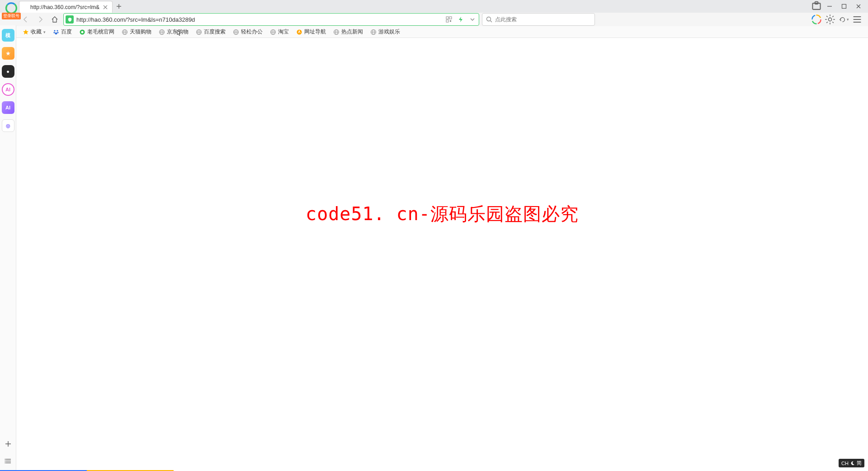 This screenshot has height=471, width=868. What do you see at coordinates (259, 20) in the screenshot?
I see `url-text: http://hao.360.com/?src=lm&ls=n710da3289…` at bounding box center [259, 20].